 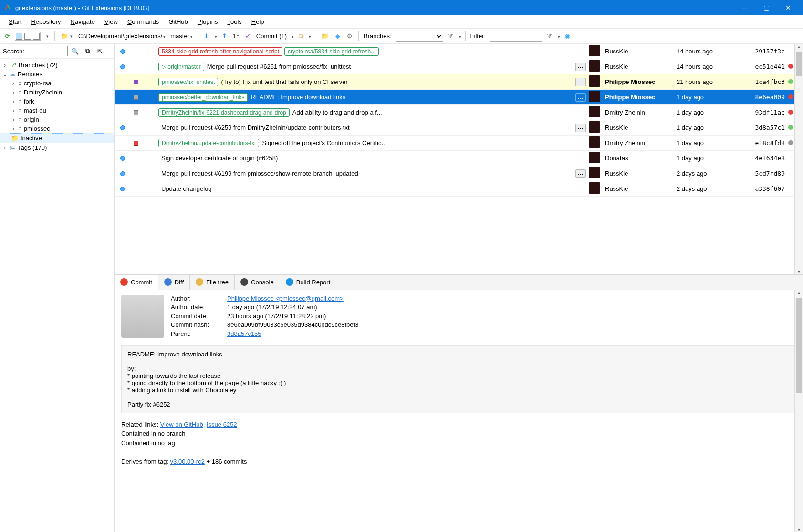 What do you see at coordinates (20, 83) in the screenshot?
I see `github-icon: ○` at bounding box center [20, 83].